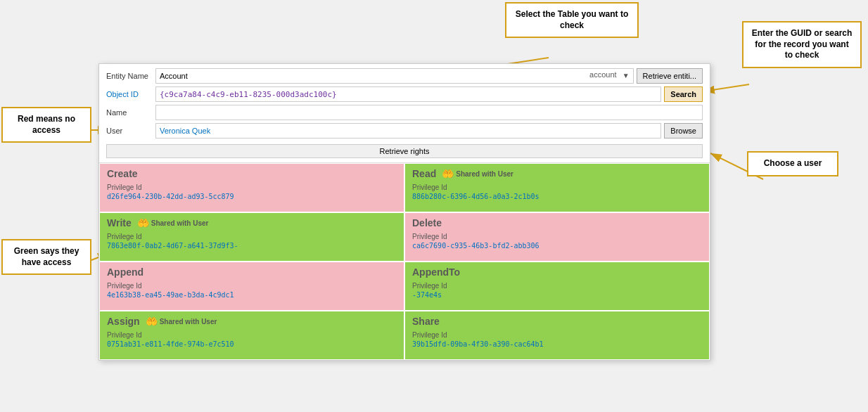  What do you see at coordinates (404, 131) in the screenshot?
I see `user-row: User Browse` at bounding box center [404, 131].